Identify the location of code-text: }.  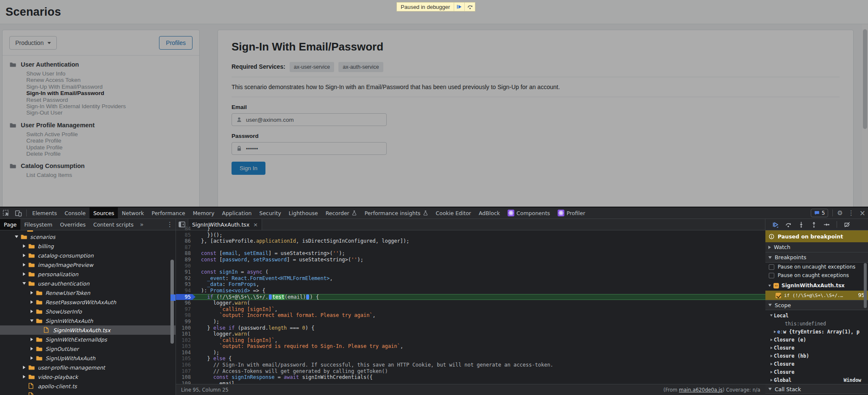
(480, 229).